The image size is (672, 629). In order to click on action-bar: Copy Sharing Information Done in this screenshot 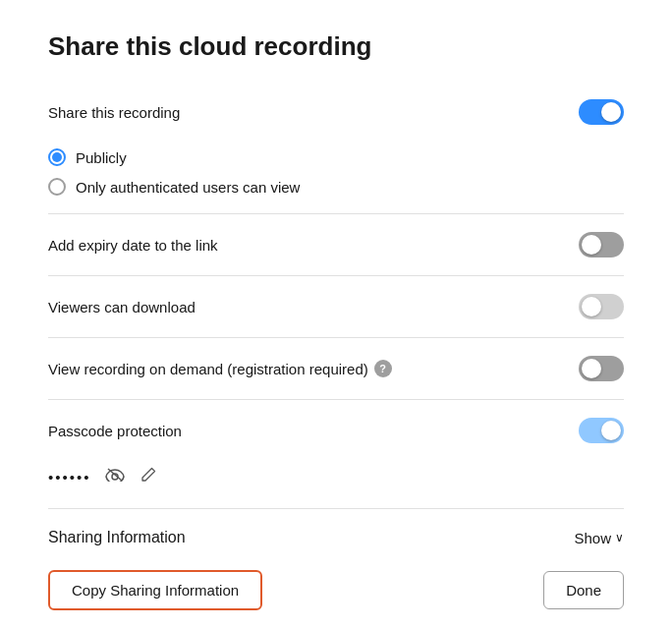, I will do `click(336, 586)`.